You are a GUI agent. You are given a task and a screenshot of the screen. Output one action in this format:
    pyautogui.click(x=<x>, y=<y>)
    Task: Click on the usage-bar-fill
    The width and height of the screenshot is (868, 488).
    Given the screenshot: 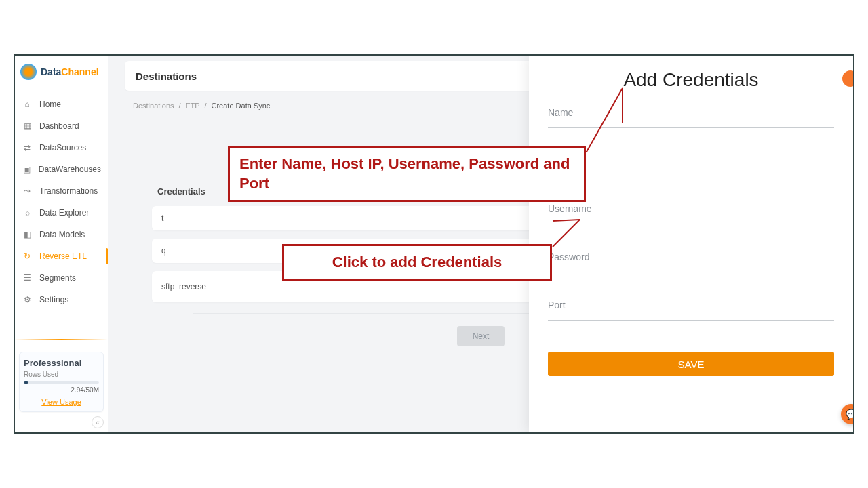 What is the action you would take?
    pyautogui.click(x=26, y=382)
    